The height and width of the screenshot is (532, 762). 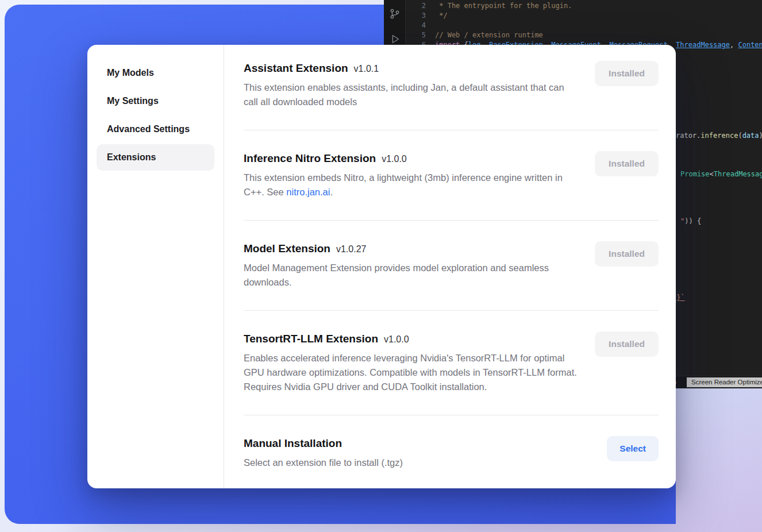 I want to click on extension-name: Manual Installation, so click(x=293, y=444).